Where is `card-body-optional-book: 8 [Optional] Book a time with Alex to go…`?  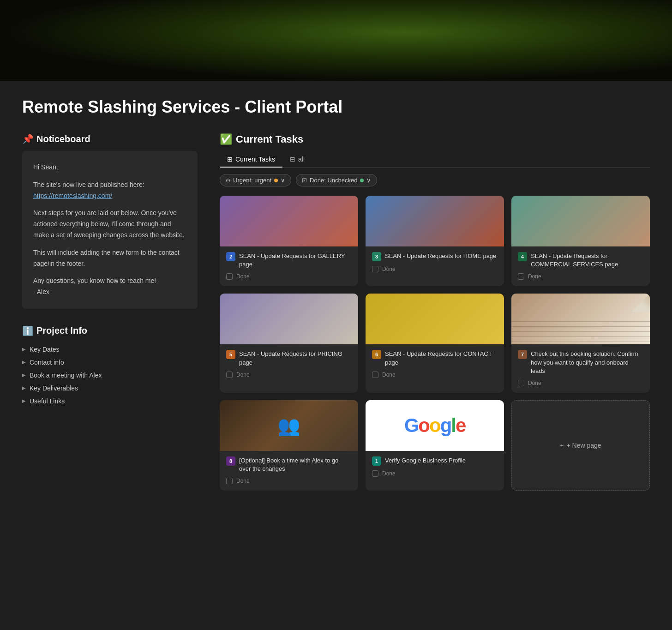 card-body-optional-book: 8 [Optional] Book a time with Alex to go… is located at coordinates (289, 471).